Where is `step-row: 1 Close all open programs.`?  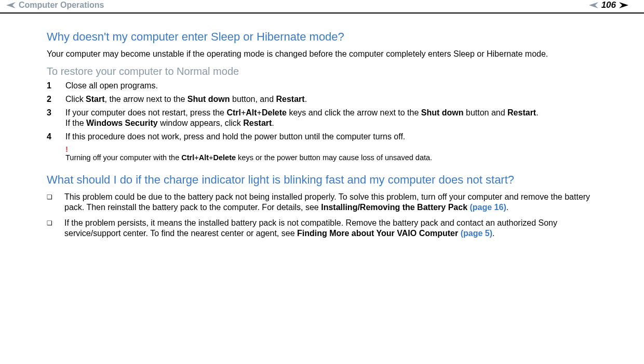
step-row: 1 Close all open programs. is located at coordinates (322, 86).